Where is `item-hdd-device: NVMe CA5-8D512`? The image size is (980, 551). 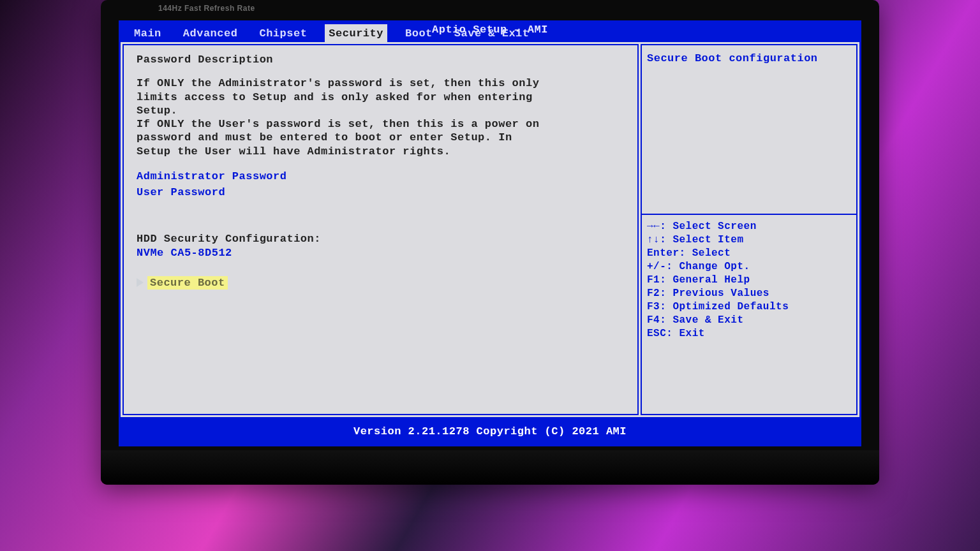 item-hdd-device: NVMe CA5-8D512 is located at coordinates (380, 253).